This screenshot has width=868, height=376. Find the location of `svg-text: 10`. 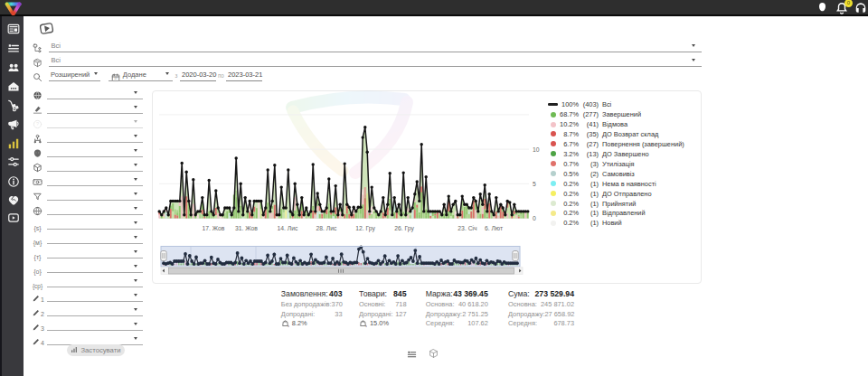

svg-text: 10 is located at coordinates (536, 150).